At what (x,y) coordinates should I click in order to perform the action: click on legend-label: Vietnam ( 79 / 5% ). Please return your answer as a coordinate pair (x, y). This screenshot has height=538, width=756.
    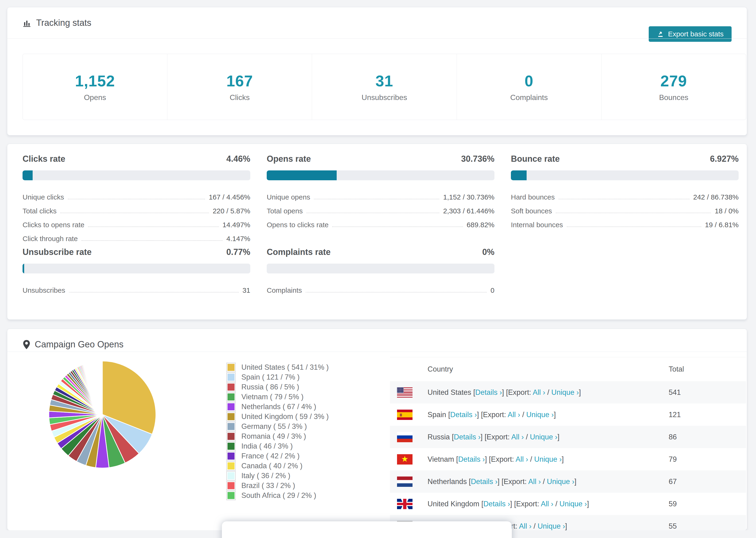
    Looking at the image, I should click on (272, 397).